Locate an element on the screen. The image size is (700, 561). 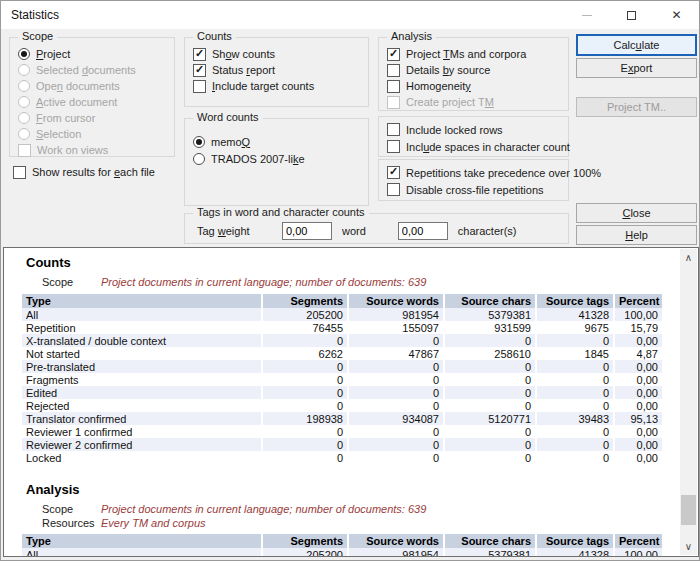
tag-weight-word-input is located at coordinates (307, 231).